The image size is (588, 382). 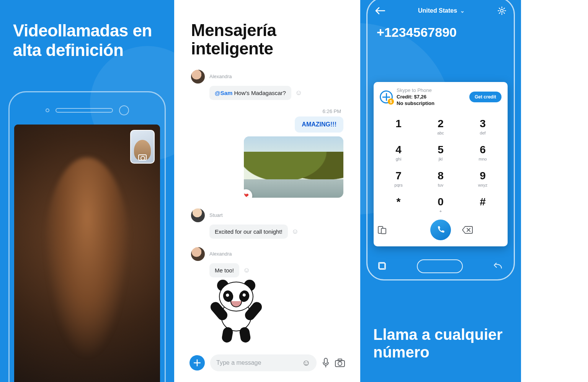 I want to click on keypad-key-8: 8tuv, so click(x=441, y=178).